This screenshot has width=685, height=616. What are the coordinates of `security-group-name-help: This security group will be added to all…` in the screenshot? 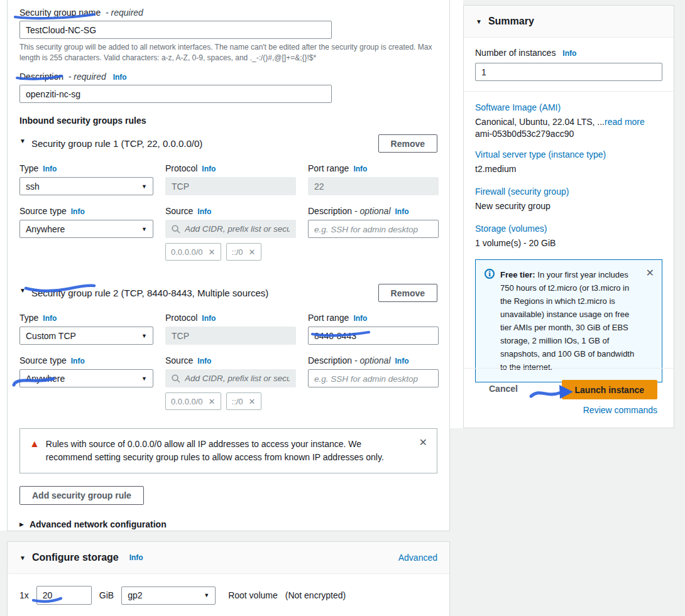 It's located at (229, 53).